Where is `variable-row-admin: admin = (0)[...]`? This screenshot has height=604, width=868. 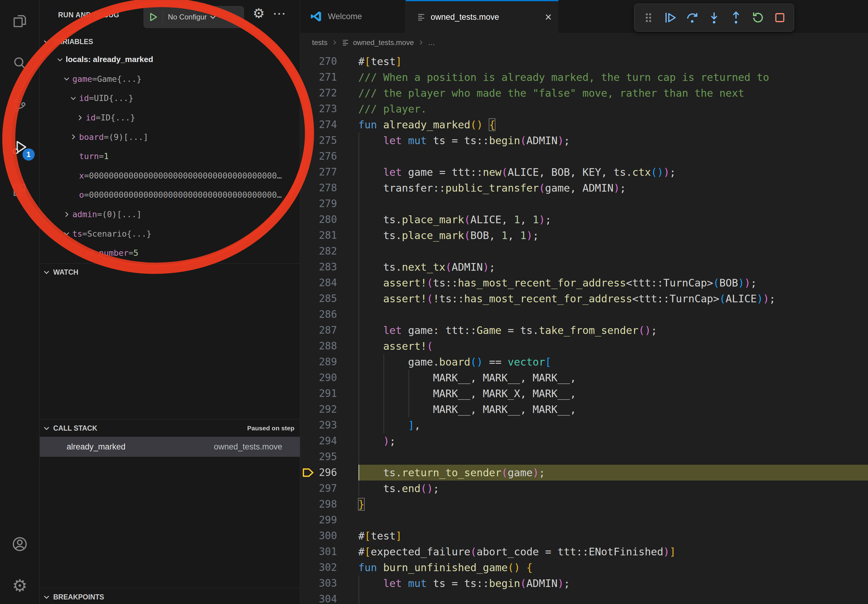
variable-row-admin: admin = (0)[...] is located at coordinates (170, 215).